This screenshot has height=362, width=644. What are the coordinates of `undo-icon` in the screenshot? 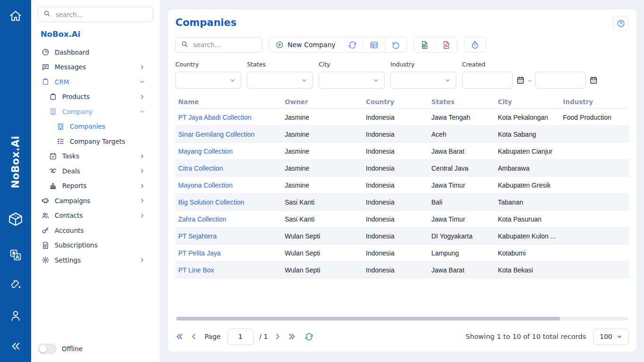 It's located at (396, 45).